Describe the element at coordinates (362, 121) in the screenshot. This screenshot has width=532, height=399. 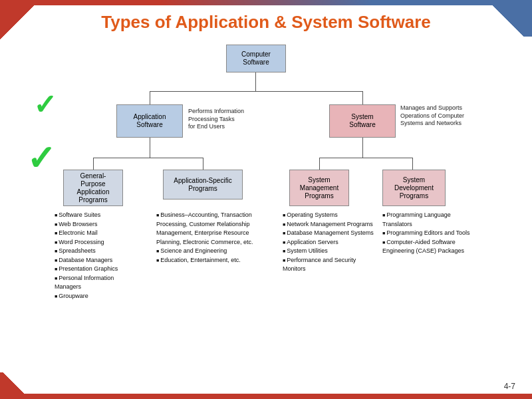
I see `box-sys-software: System Software` at that location.